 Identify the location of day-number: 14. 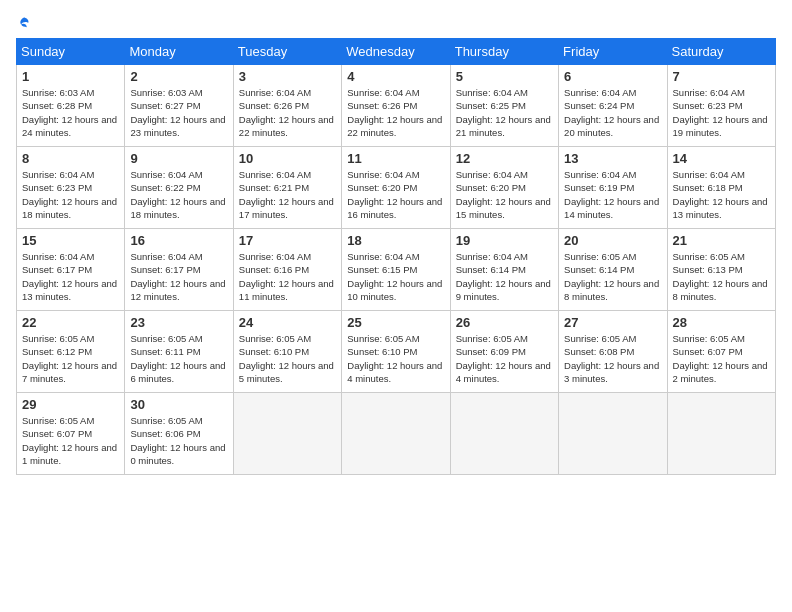
(722, 158).